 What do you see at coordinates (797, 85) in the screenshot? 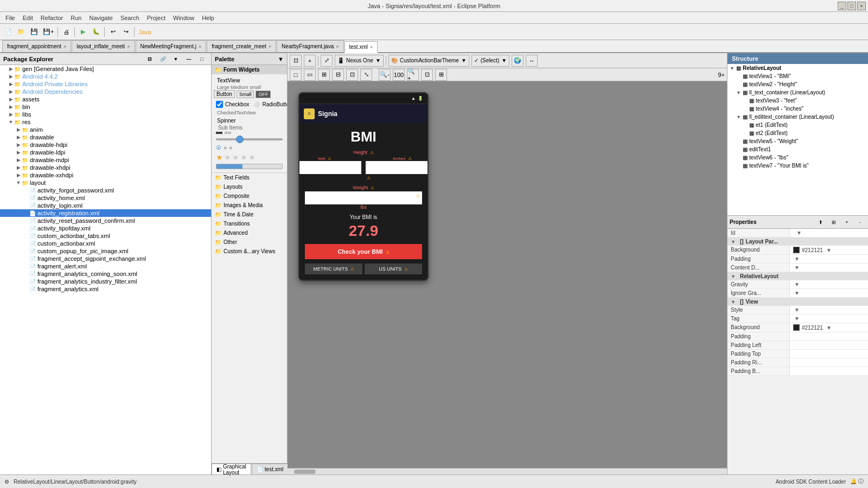
I see `outline-item: ▦textView2 - "Height"` at bounding box center [797, 85].